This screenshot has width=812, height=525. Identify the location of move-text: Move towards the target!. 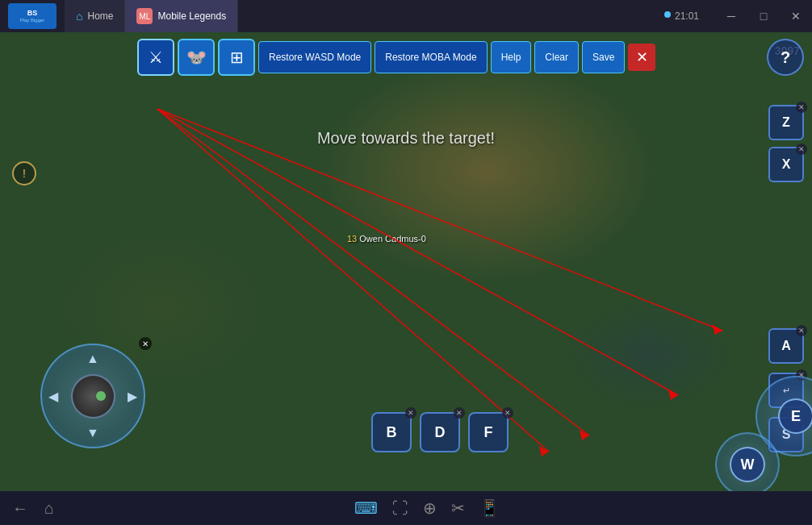
(406, 139).